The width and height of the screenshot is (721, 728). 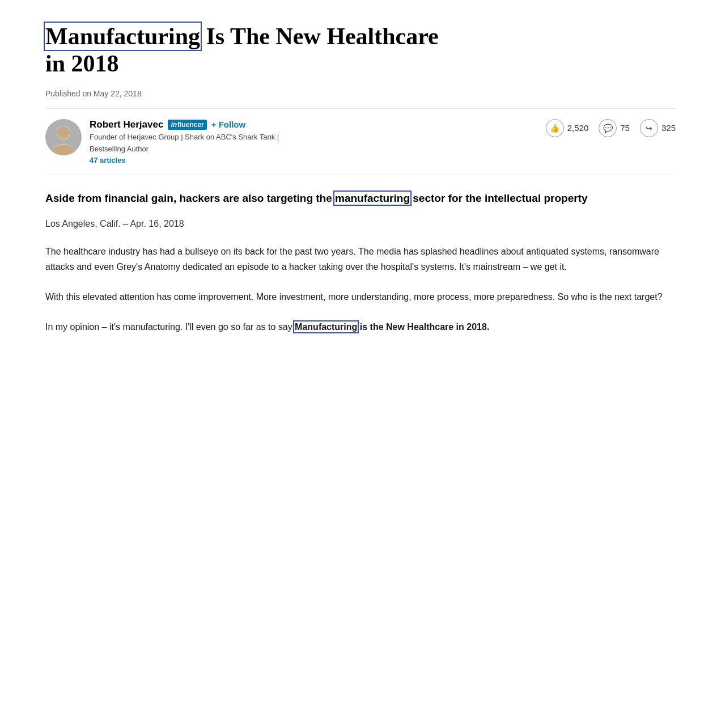 I want to click on influencer-badge: influencer, so click(x=187, y=125).